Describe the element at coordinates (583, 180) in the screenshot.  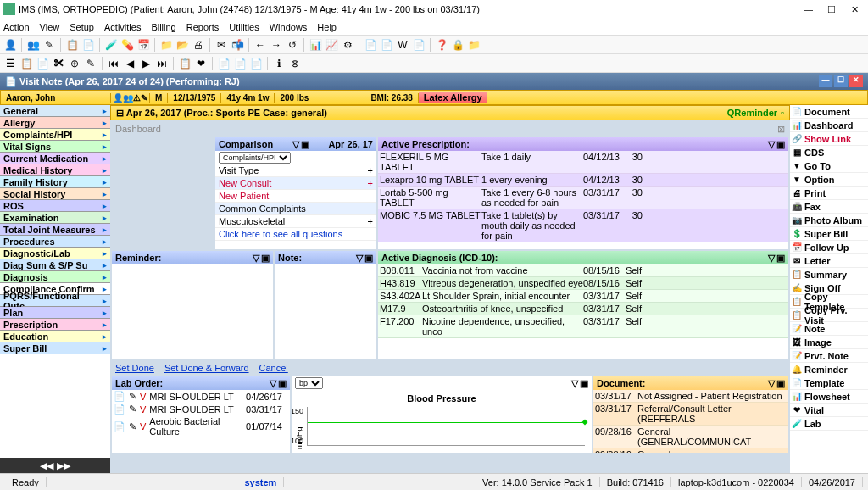
I see `rx-row: Lexapro 10 mg TABLET1 every evening04/12…` at that location.